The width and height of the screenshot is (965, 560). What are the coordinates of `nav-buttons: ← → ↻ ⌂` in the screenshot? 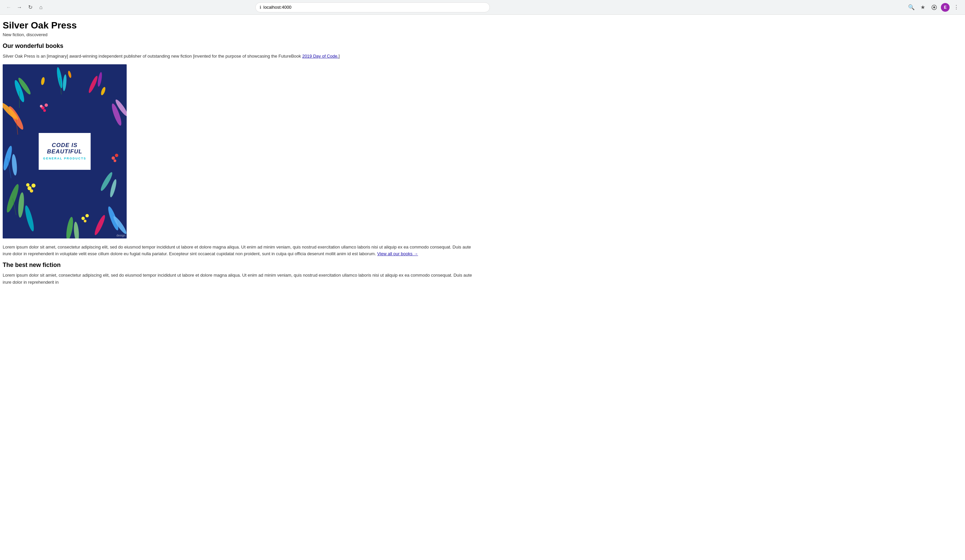 It's located at (25, 8).